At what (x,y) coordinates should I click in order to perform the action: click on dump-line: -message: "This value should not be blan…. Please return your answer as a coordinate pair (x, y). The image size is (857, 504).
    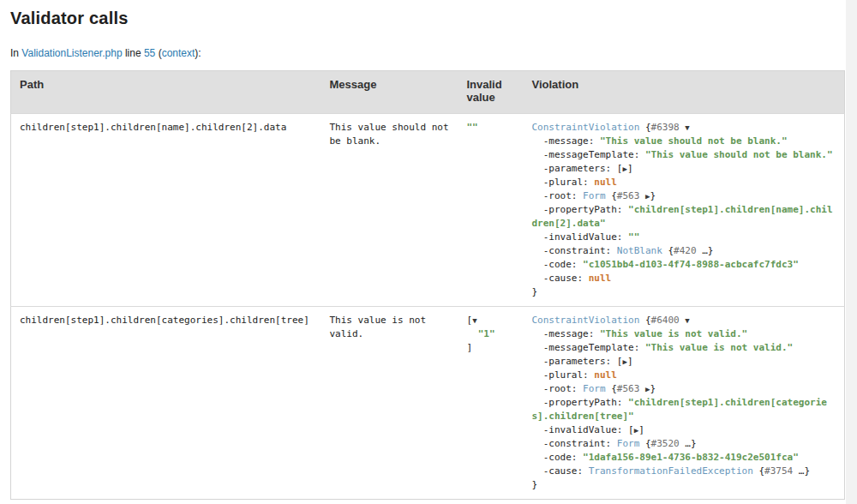
    Looking at the image, I should click on (684, 141).